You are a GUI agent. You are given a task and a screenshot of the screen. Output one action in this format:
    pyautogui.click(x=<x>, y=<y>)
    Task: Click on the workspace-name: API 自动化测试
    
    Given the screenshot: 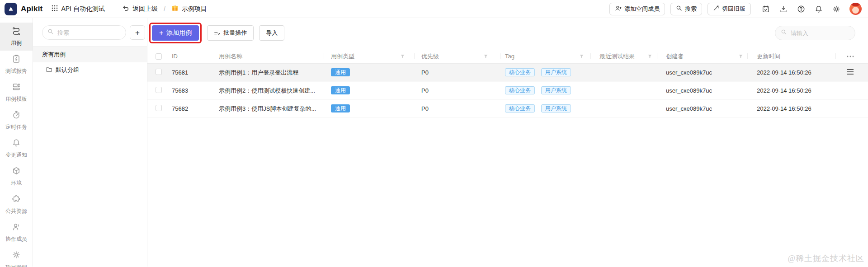 What is the action you would take?
    pyautogui.click(x=83, y=9)
    